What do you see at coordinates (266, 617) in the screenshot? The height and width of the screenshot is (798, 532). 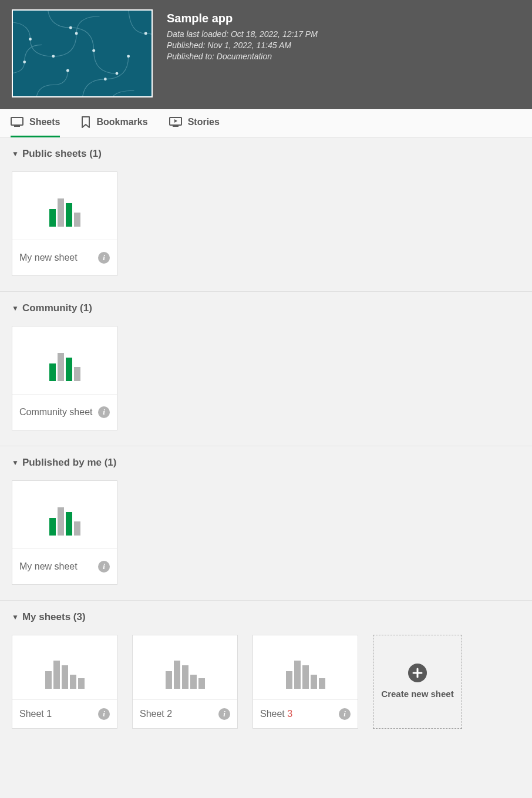 I see `section-header-my-sheets: ▼ My sheets (3)` at bounding box center [266, 617].